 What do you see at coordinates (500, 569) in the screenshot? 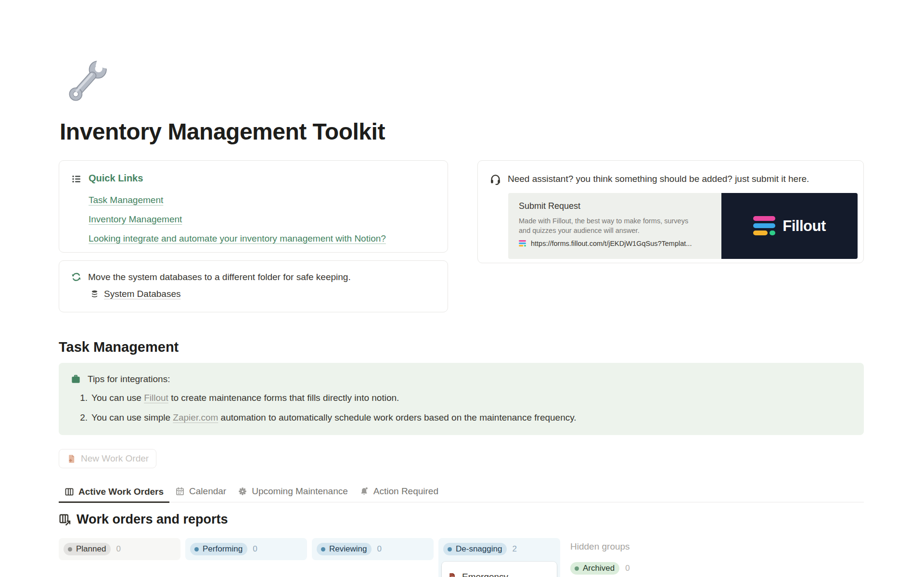
I see `card-emergency: Emergency` at bounding box center [500, 569].